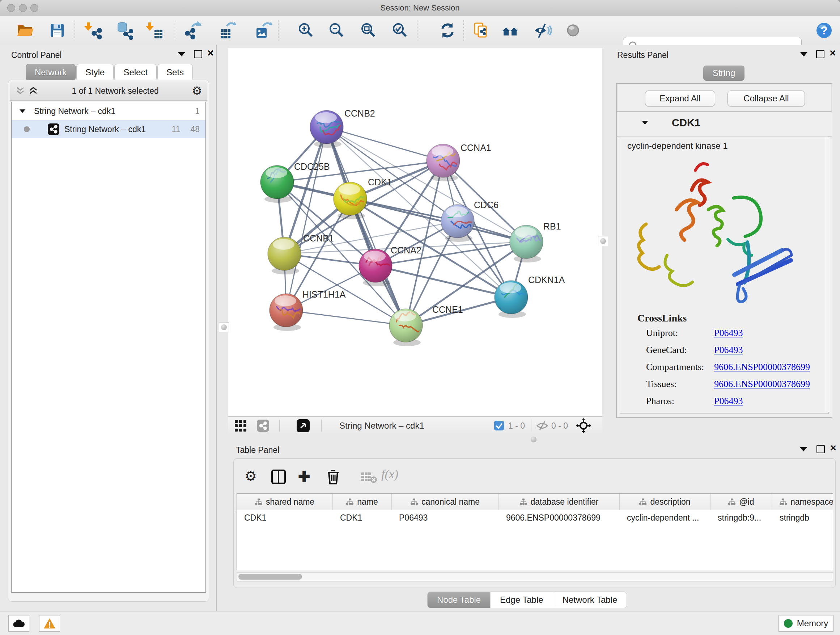 The height and width of the screenshot is (635, 840). Describe the element at coordinates (542, 30) in the screenshot. I see `hide-selected-icon` at that location.